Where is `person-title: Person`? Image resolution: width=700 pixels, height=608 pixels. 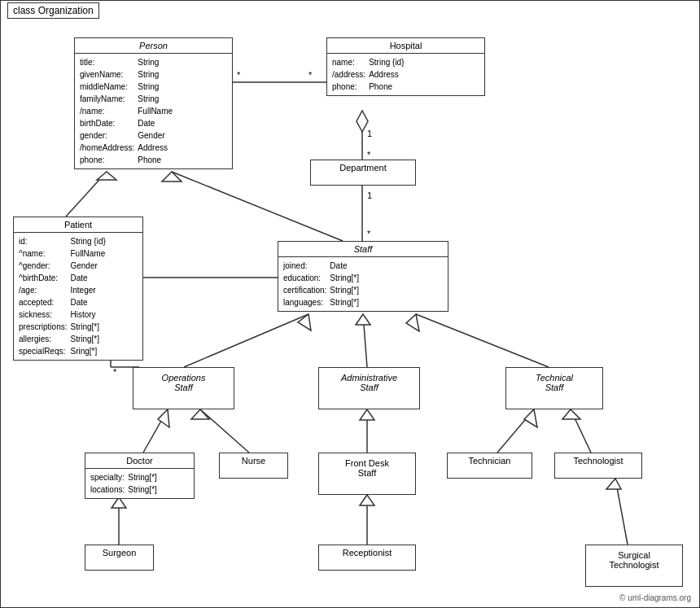
person-title: Person is located at coordinates (153, 46).